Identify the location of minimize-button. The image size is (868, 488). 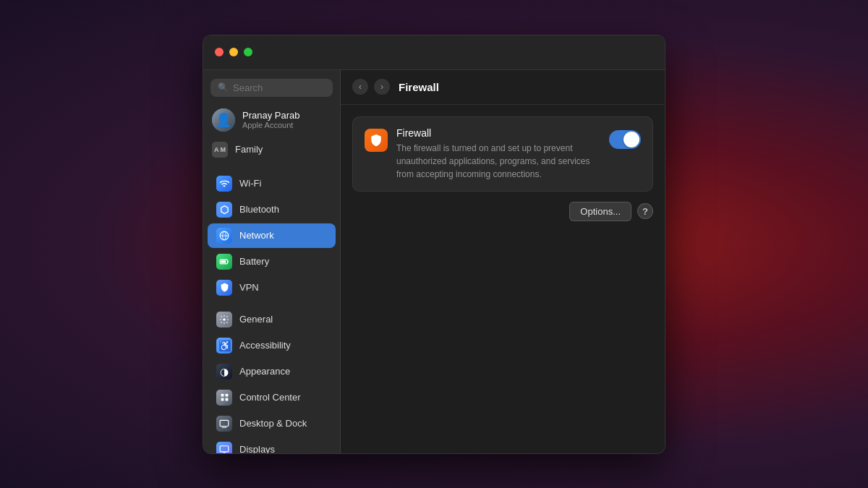
(234, 52).